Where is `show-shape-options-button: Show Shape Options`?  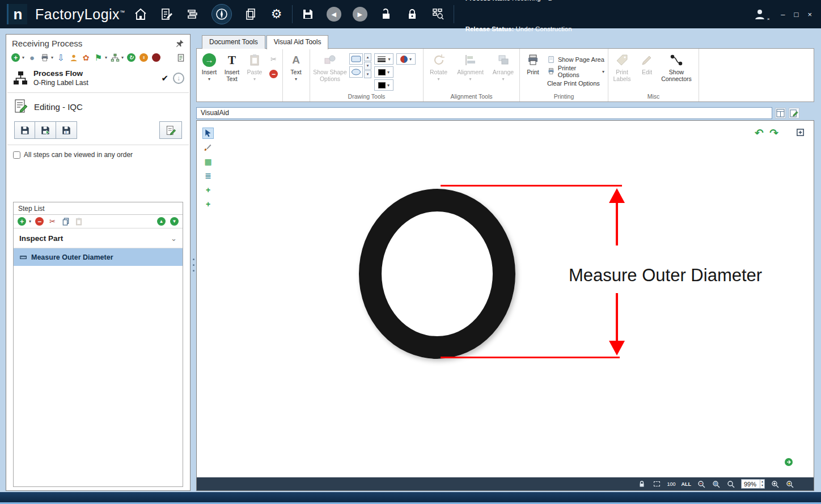 show-shape-options-button: Show Shape Options is located at coordinates (330, 67).